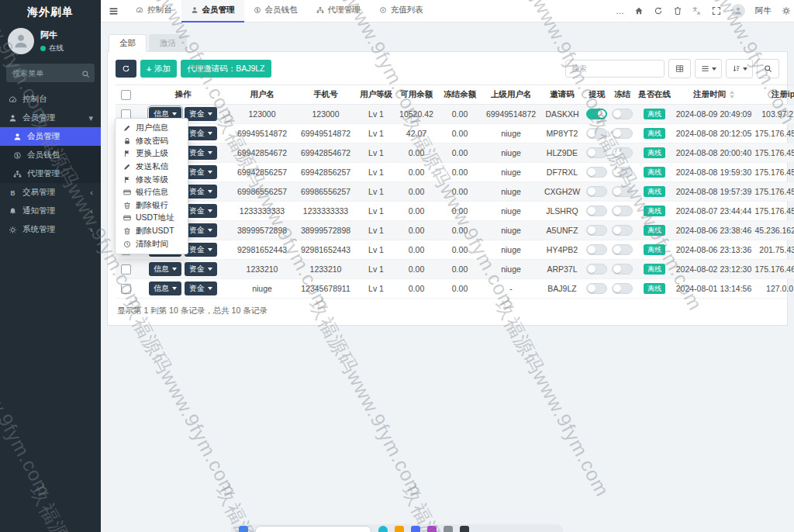  What do you see at coordinates (338, 11) in the screenshot?
I see `topbar-tab-代理管理: 代理管理` at bounding box center [338, 11].